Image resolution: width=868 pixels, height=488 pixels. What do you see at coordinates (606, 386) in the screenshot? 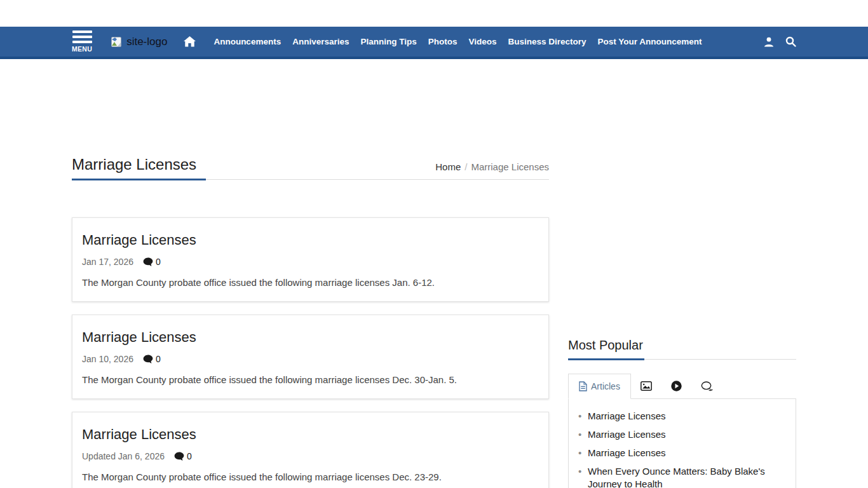
I see `tab-articles-label: Articles` at bounding box center [606, 386].